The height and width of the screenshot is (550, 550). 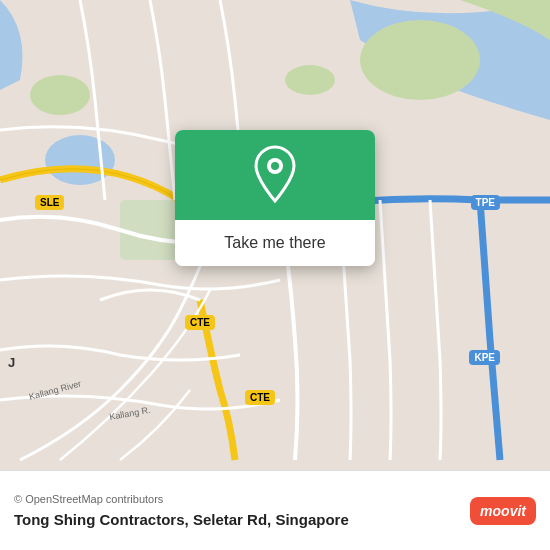 What do you see at coordinates (275, 499) in the screenshot?
I see `osm-credit: © OpenStreetMap contributors` at bounding box center [275, 499].